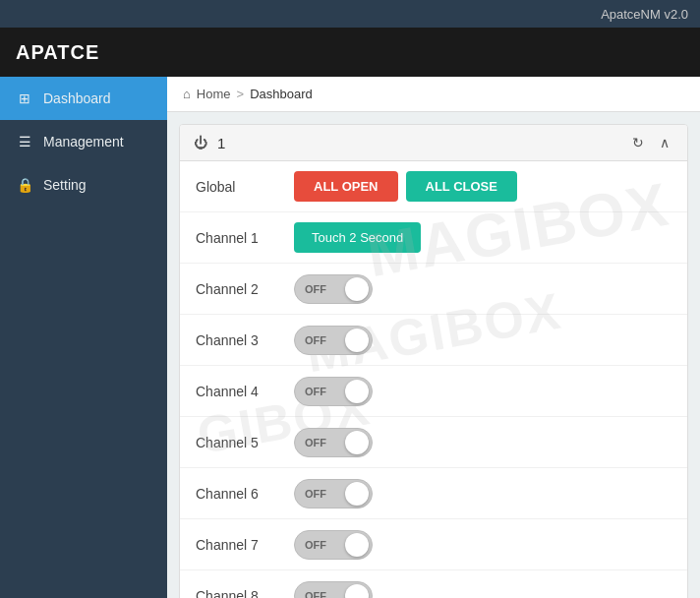 This screenshot has height=598, width=700. I want to click on all-close-button: ALL CLOSE, so click(462, 187).